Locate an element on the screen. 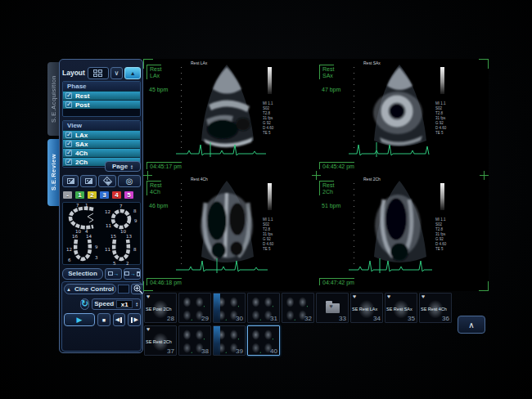  selection-button: Selection is located at coordinates (83, 274).